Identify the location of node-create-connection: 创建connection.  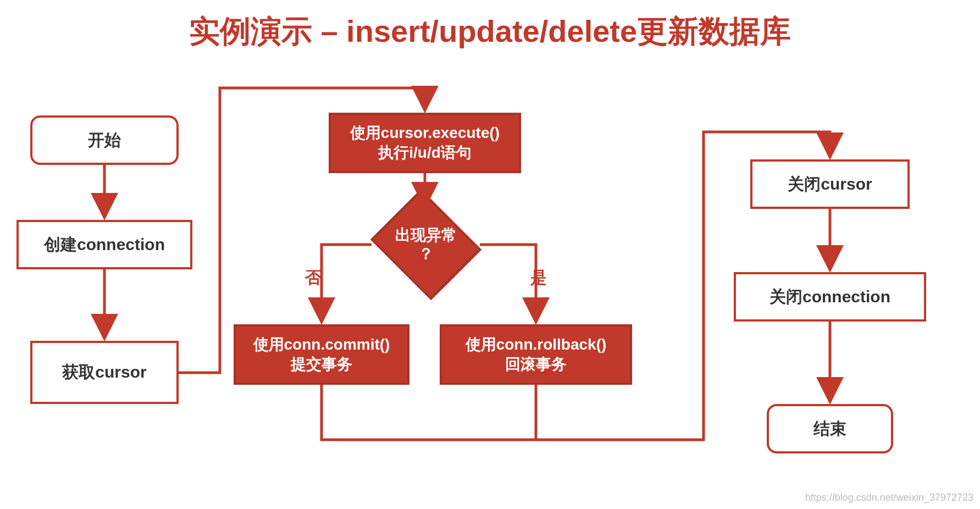
(104, 245).